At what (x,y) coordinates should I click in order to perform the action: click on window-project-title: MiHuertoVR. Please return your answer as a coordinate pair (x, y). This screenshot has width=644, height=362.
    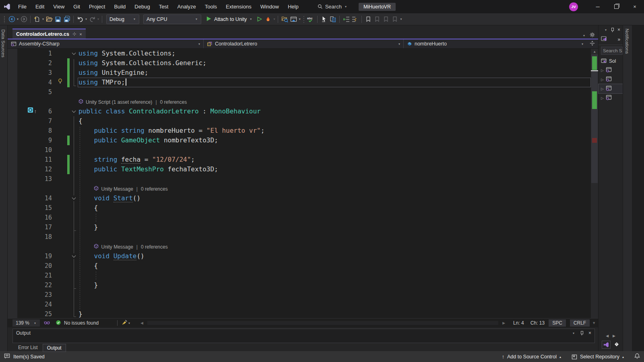
    Looking at the image, I should click on (377, 7).